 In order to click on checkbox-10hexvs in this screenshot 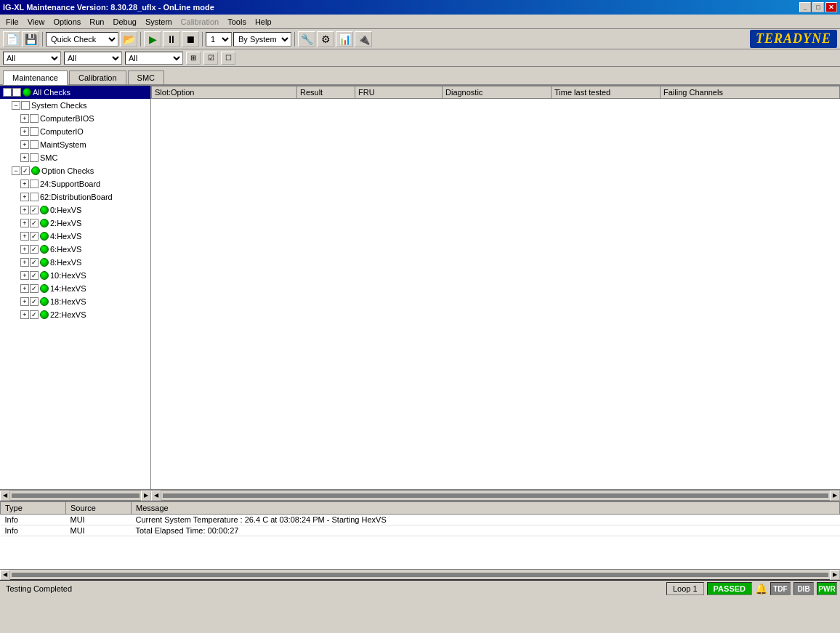, I will do `click(34, 275)`.